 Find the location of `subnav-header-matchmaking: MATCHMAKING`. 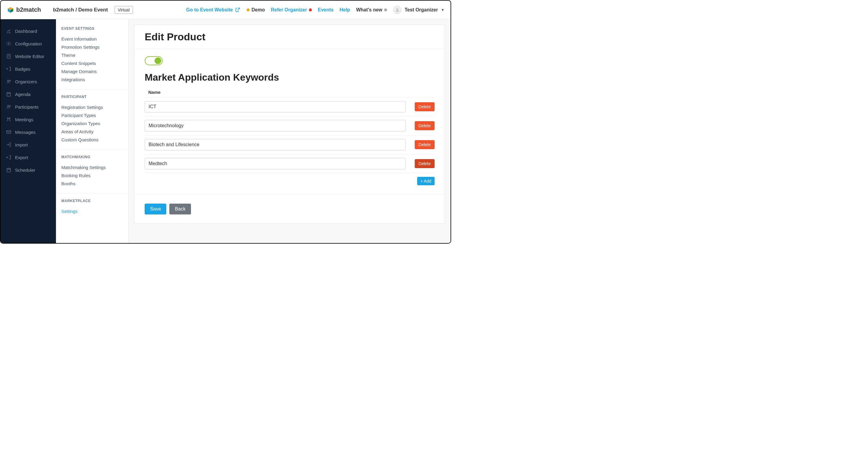

subnav-header-matchmaking: MATCHMAKING is located at coordinates (92, 157).